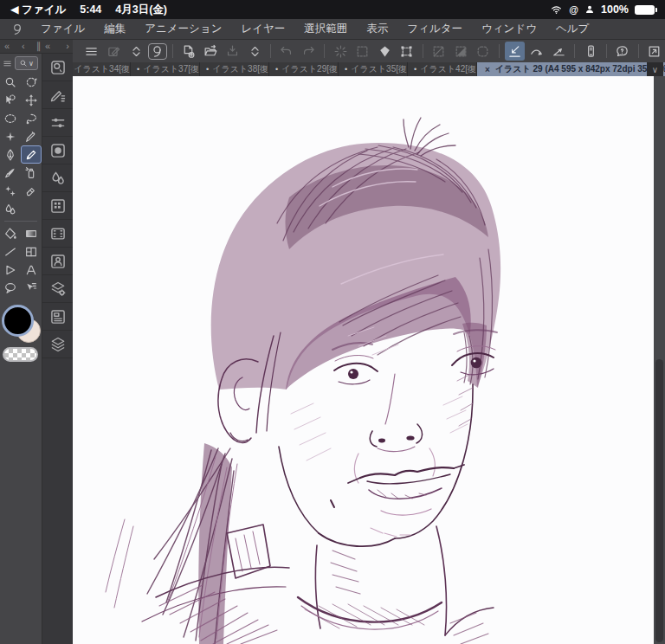  Describe the element at coordinates (487, 69) in the screenshot. I see `close-tab-icon: ×` at that location.